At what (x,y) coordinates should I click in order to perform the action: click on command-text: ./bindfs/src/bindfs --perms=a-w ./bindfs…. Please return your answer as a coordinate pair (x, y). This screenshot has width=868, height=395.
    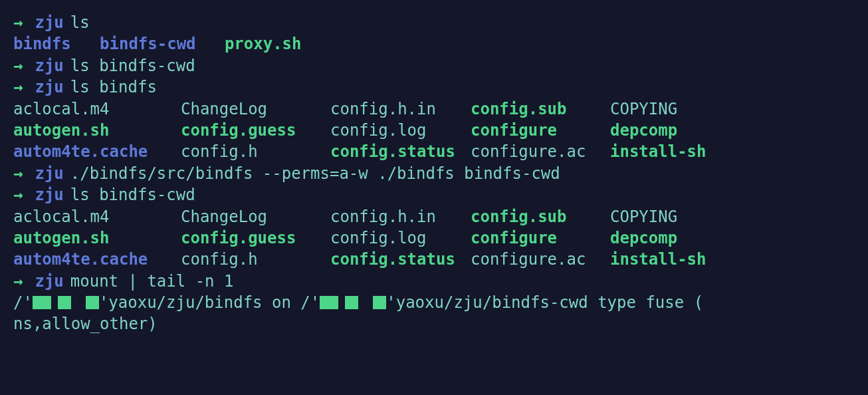
    Looking at the image, I should click on (315, 174).